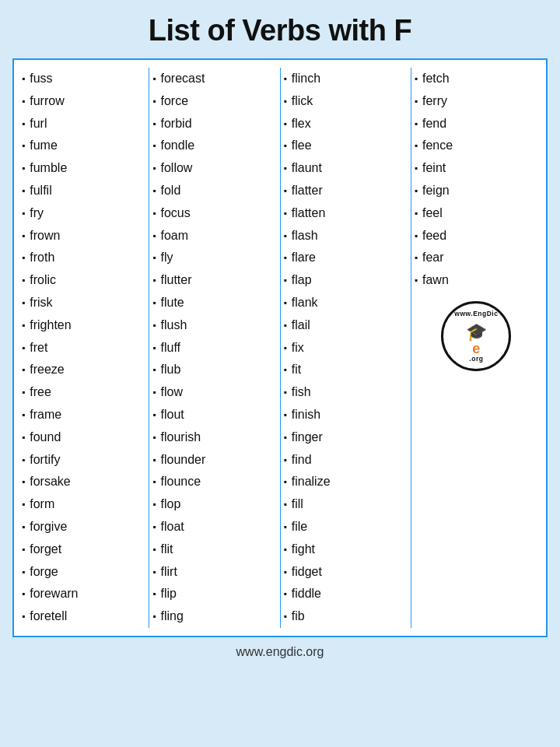 The image size is (560, 747). Describe the element at coordinates (476, 146) in the screenshot. I see `list-item: fence` at that location.